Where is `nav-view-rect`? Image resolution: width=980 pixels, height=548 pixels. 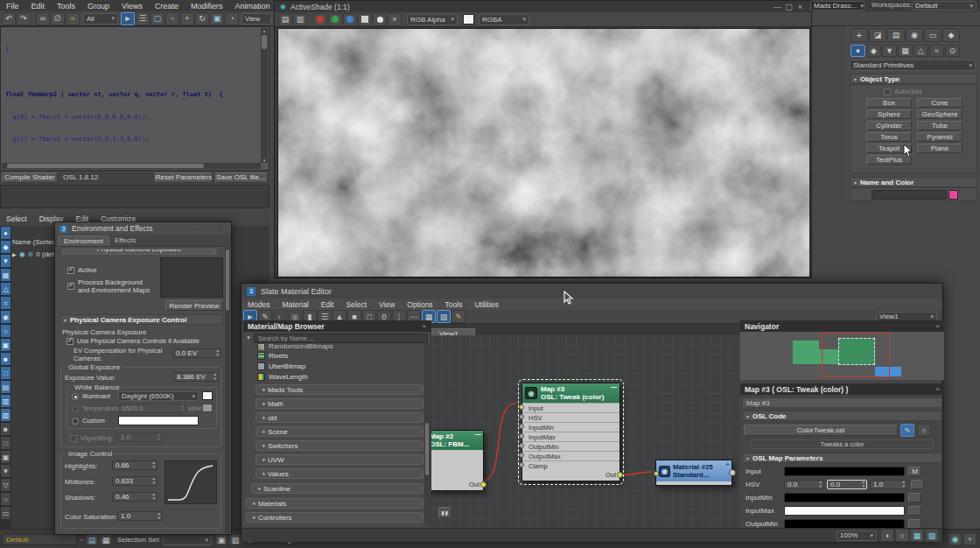 nav-view-rect is located at coordinates (856, 355).